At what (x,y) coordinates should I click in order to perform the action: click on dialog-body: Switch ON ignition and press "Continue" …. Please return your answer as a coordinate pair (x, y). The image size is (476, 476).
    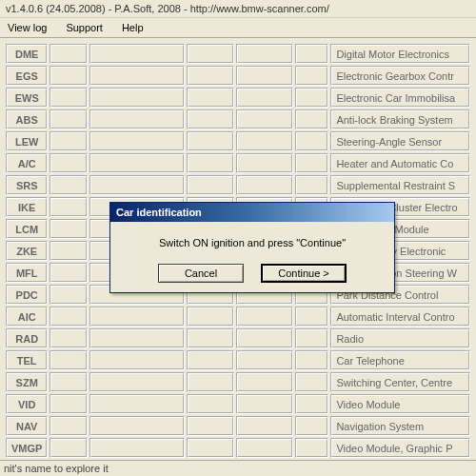
    Looking at the image, I should click on (252, 257).